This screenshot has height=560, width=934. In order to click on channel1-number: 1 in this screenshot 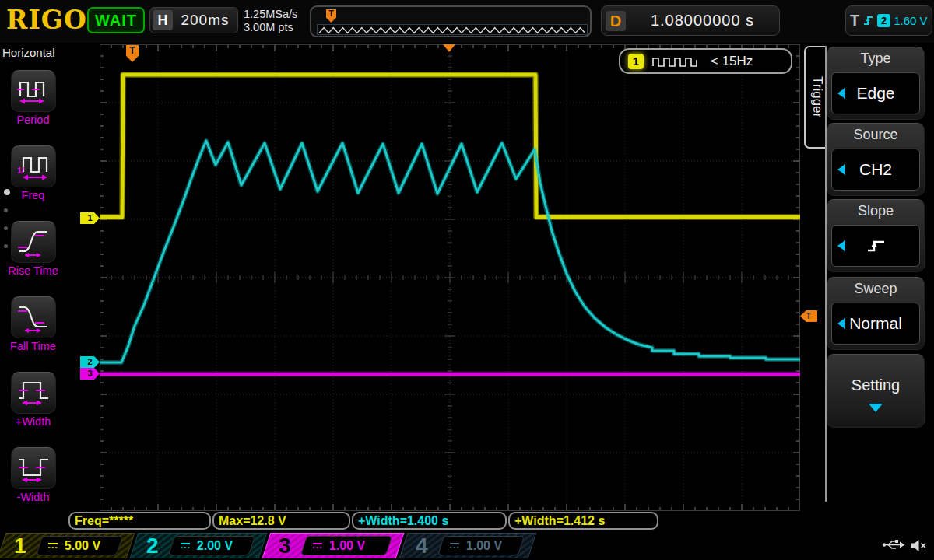, I will do `click(20, 546)`.